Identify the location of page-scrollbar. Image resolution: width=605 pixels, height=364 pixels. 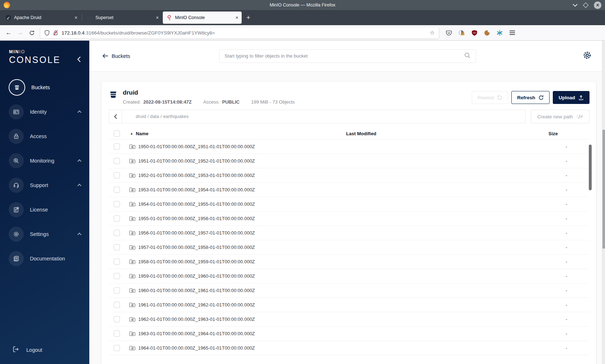
(604, 202).